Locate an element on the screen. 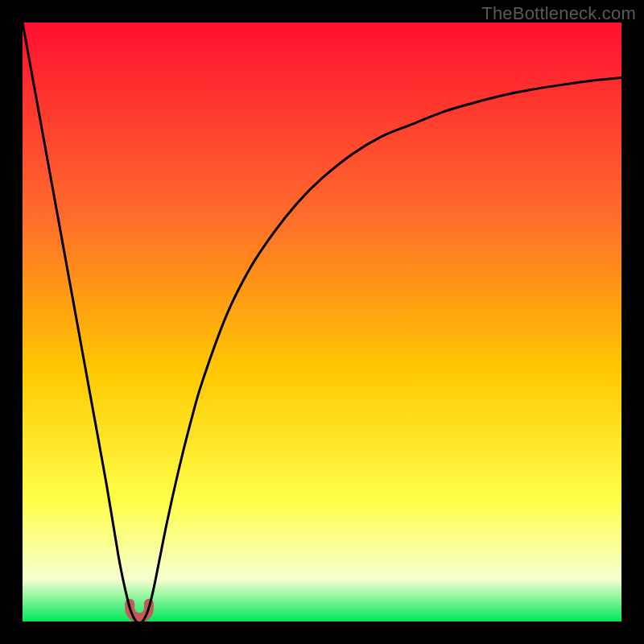  watermark-text: TheBottleneck.com is located at coordinates (559, 14).